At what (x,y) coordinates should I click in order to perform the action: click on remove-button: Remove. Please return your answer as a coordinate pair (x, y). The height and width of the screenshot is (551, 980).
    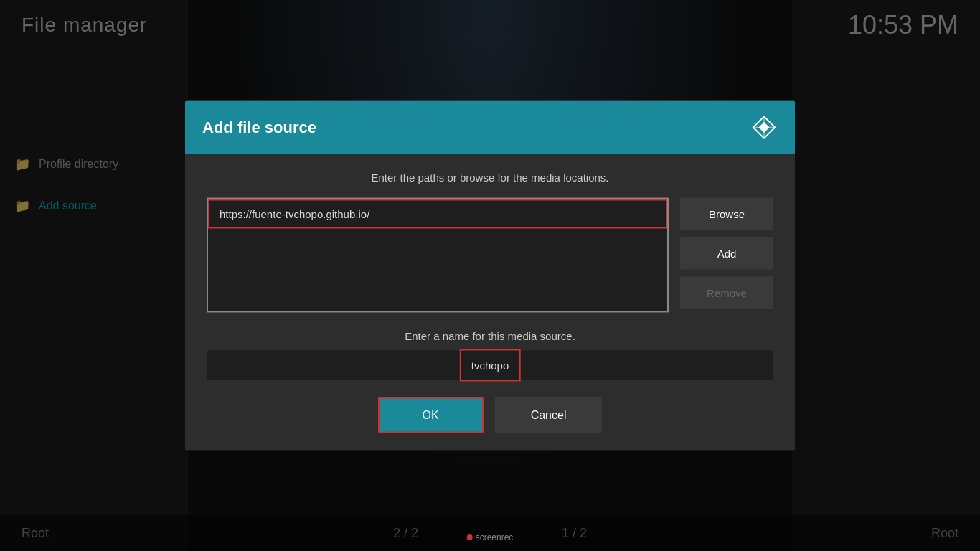
    Looking at the image, I should click on (727, 293).